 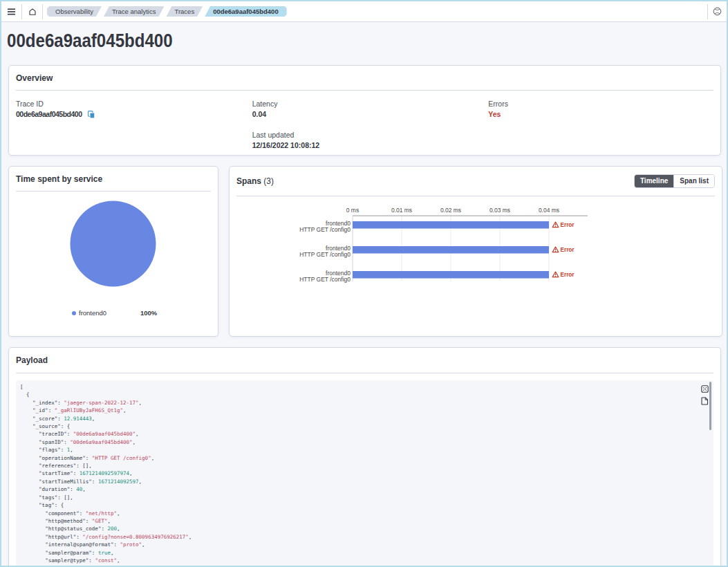 I want to click on top-navigation: ObservabilityTrace analyticsTraces00de6a…, so click(x=364, y=12).